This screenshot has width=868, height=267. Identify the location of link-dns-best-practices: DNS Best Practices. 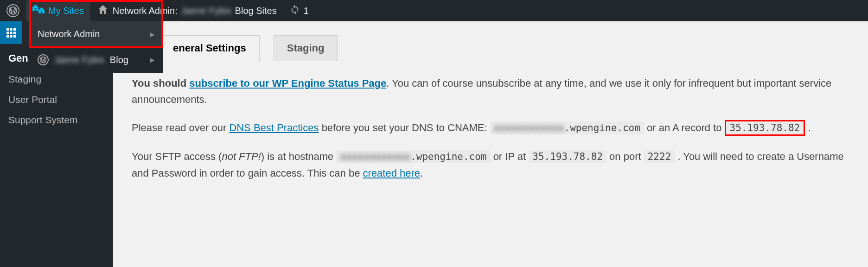
(274, 128).